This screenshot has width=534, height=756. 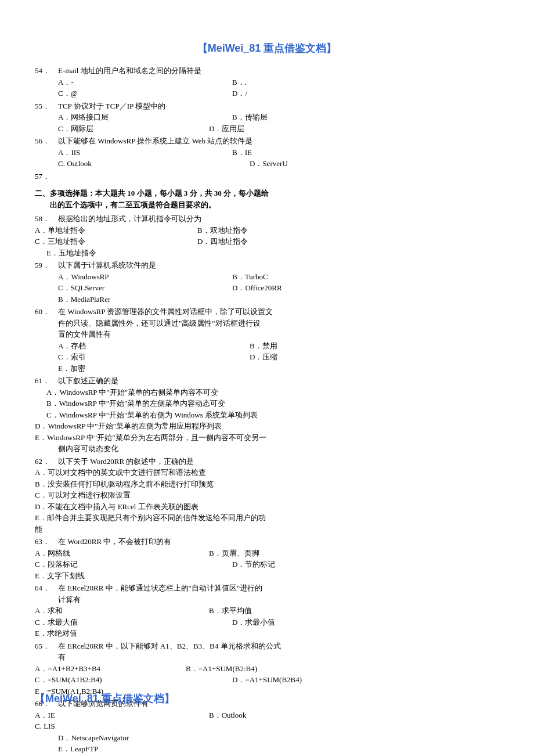 I want to click on opt-a: A．WindowsRP, so click(x=145, y=277).